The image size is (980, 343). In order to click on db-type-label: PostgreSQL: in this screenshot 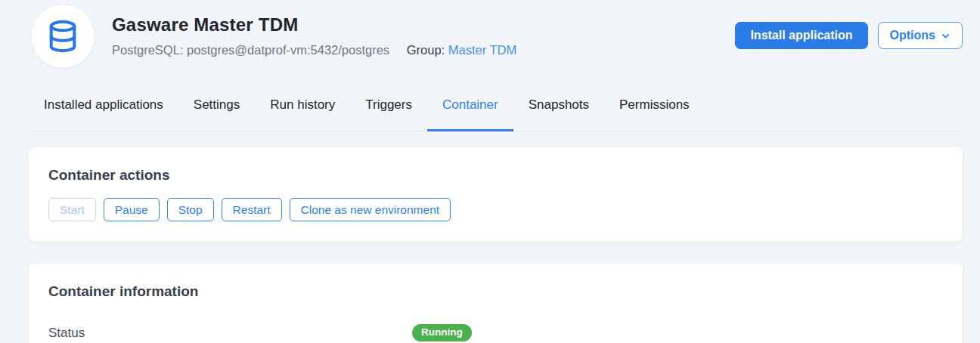, I will do `click(147, 50)`.